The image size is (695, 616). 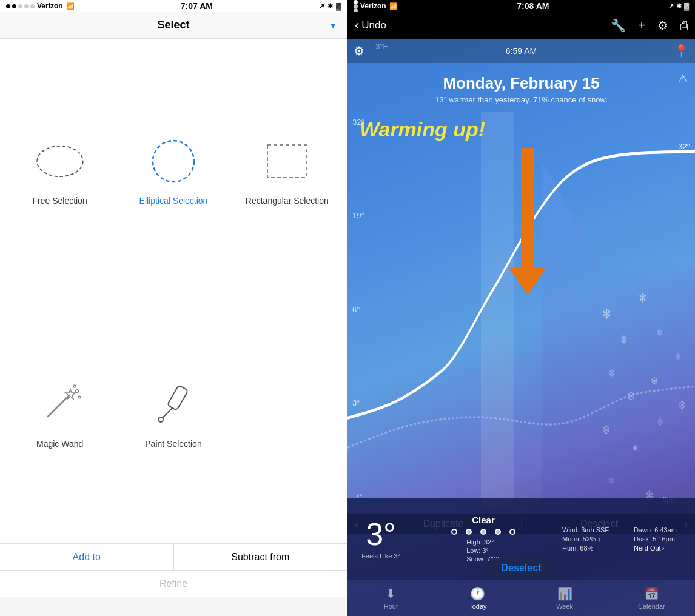 What do you see at coordinates (483, 551) in the screenshot?
I see `low-temp: Low: 3°` at bounding box center [483, 551].